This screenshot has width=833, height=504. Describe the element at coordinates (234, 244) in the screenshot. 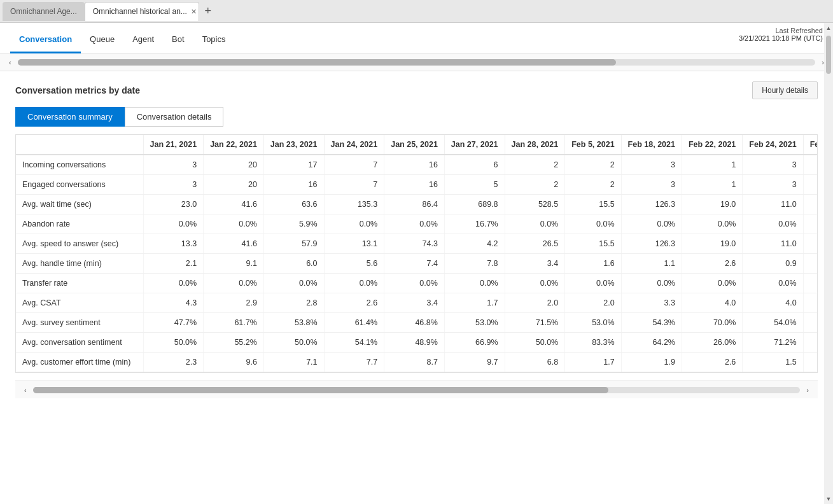

I see `cell-value: 41.6` at that location.